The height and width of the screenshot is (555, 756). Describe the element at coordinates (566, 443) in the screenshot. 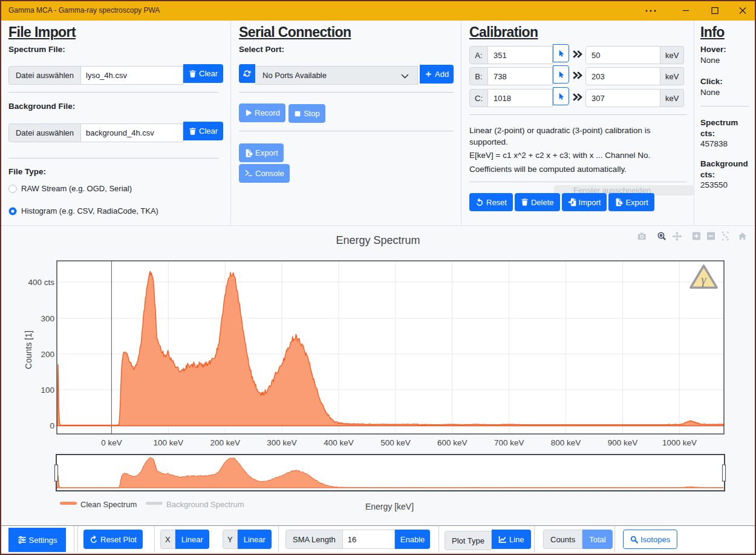

I see `svg-text: 800 keV` at that location.